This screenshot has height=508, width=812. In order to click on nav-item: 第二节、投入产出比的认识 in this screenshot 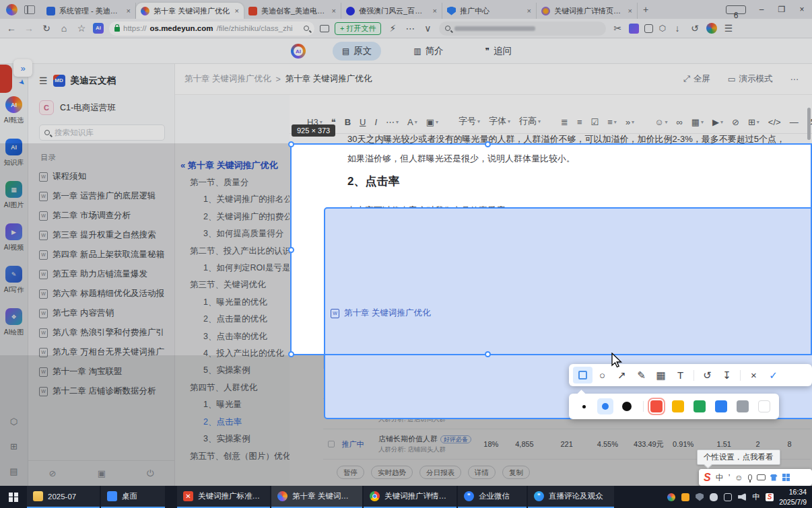, I will do `click(232, 252)`.